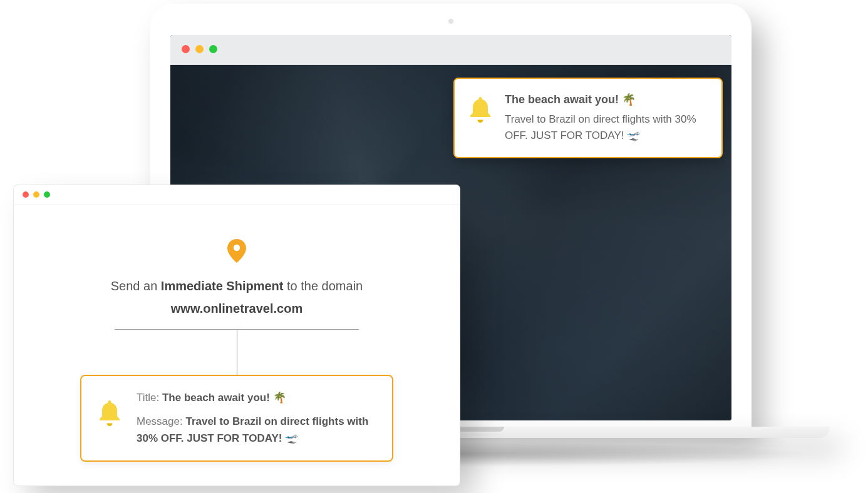 This screenshot has height=493, width=868. I want to click on notification-text: The beach await you! 🌴 Travel to Brazil …, so click(606, 118).